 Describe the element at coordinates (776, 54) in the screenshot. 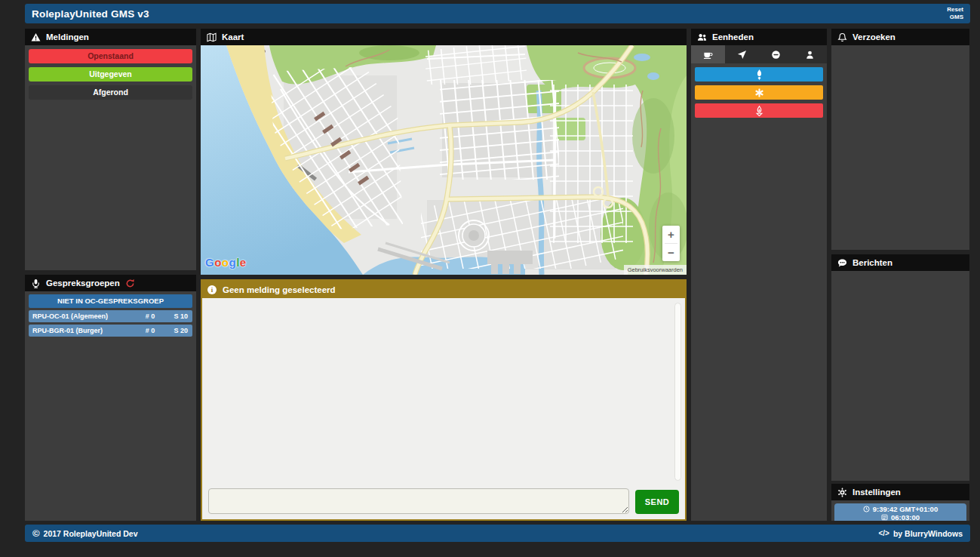

I see `ban-icon` at that location.